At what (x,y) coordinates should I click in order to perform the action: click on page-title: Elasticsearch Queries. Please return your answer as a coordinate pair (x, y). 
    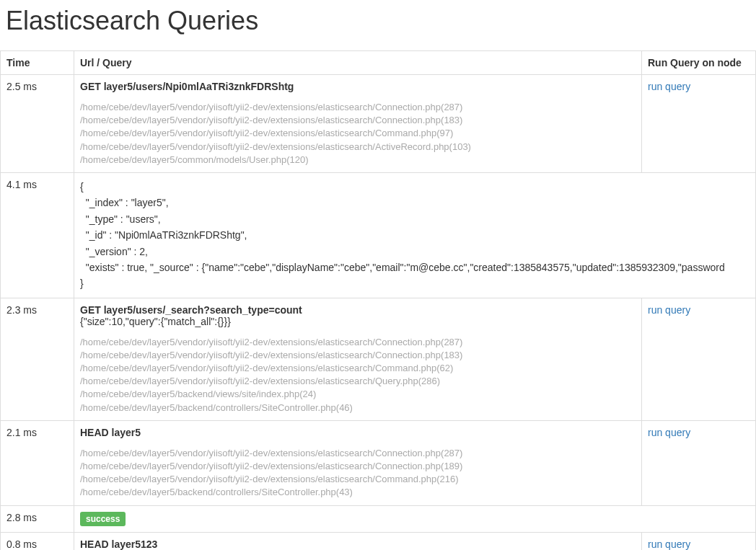
    Looking at the image, I should click on (381, 21).